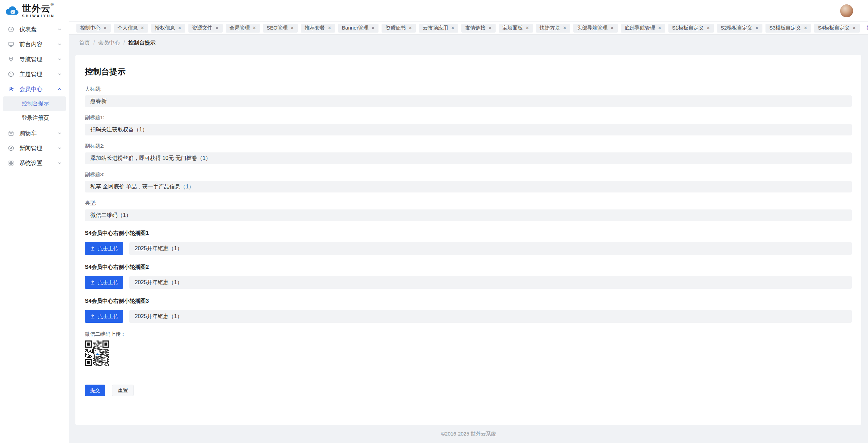  What do you see at coordinates (788, 28) in the screenshot?
I see `tab: S3模板自定义 ✕` at bounding box center [788, 28].